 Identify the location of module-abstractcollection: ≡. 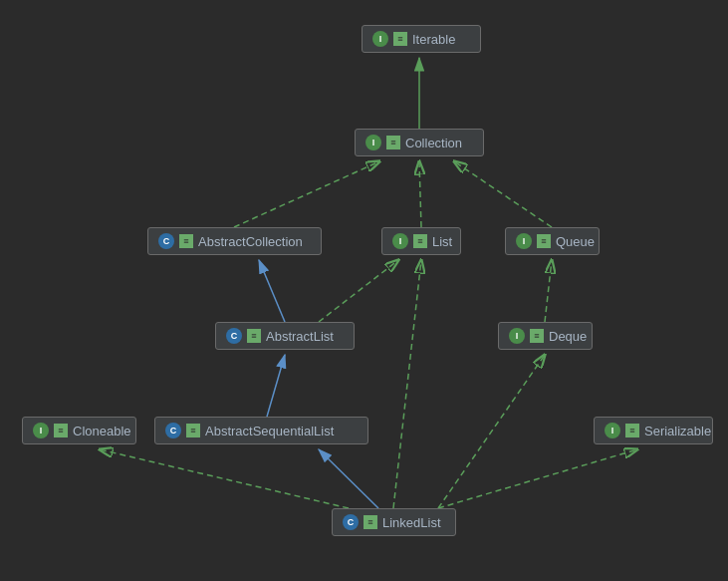
(186, 241).